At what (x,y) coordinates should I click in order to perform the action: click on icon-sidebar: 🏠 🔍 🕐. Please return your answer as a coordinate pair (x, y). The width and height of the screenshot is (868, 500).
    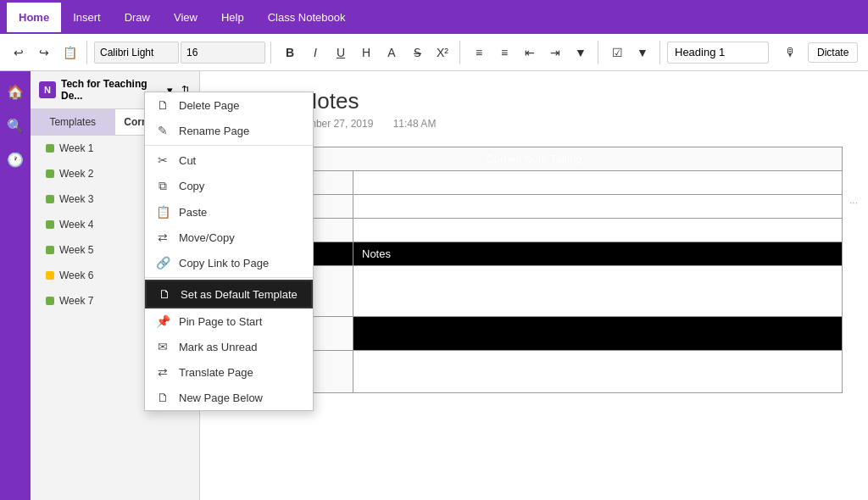
    Looking at the image, I should click on (15, 286).